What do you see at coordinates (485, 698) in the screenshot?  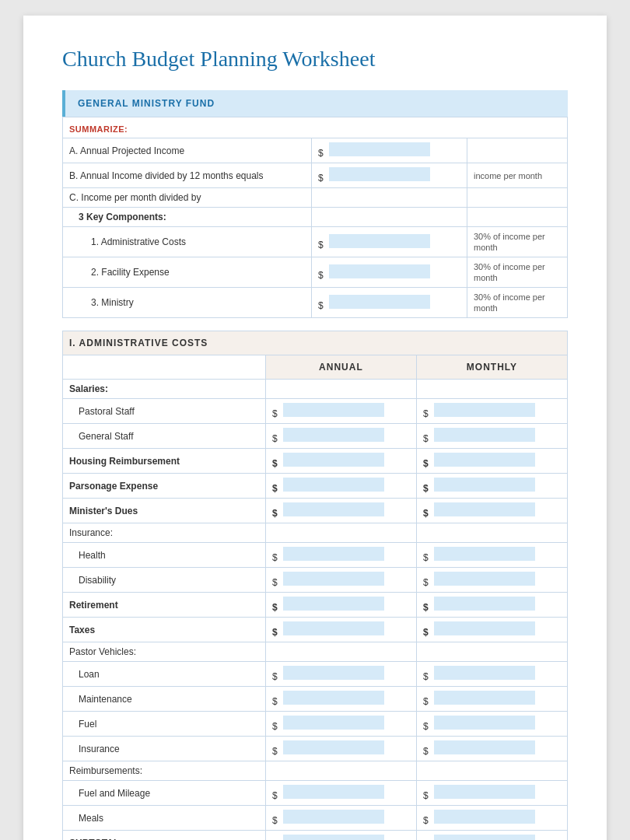 I see `input-maintenance-monthly` at bounding box center [485, 698].